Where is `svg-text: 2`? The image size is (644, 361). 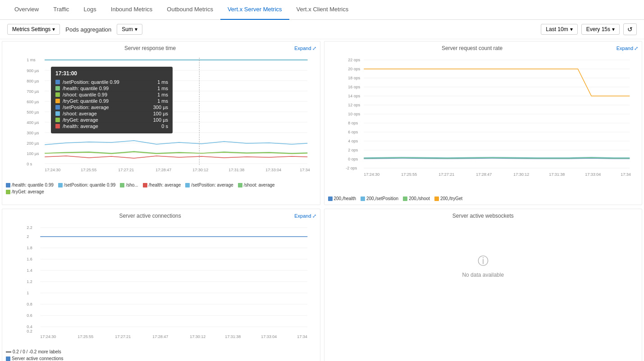
svg-text: 2 is located at coordinates (28, 237).